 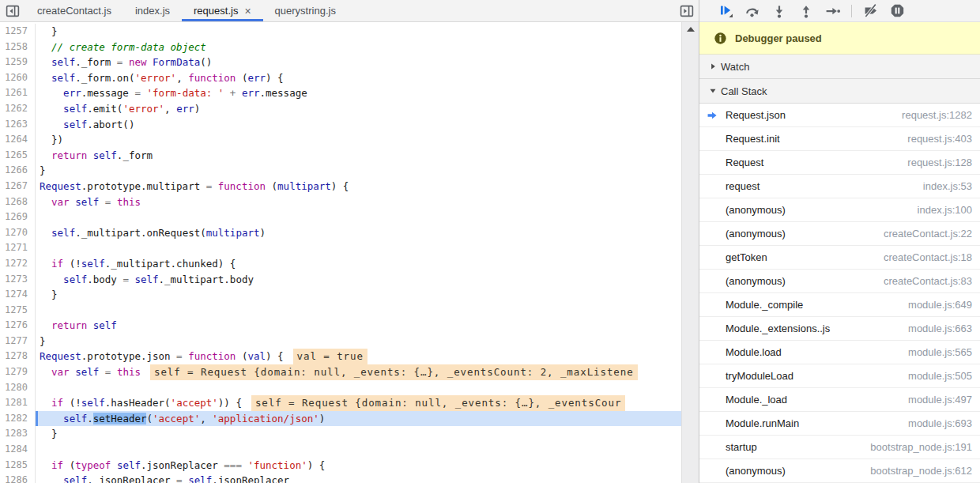 I want to click on line-number: 1266, so click(x=17, y=171).